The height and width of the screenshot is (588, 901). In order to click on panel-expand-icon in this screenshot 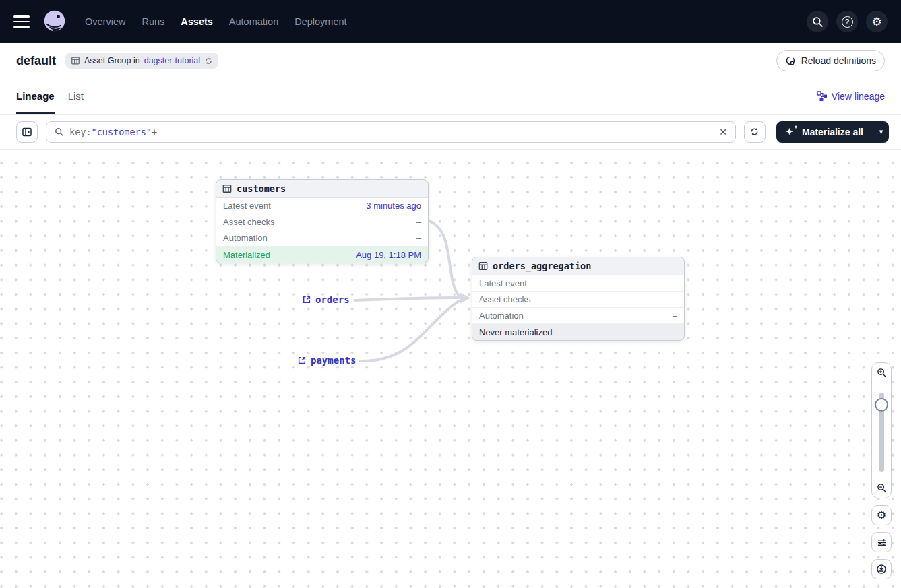, I will do `click(27, 132)`.